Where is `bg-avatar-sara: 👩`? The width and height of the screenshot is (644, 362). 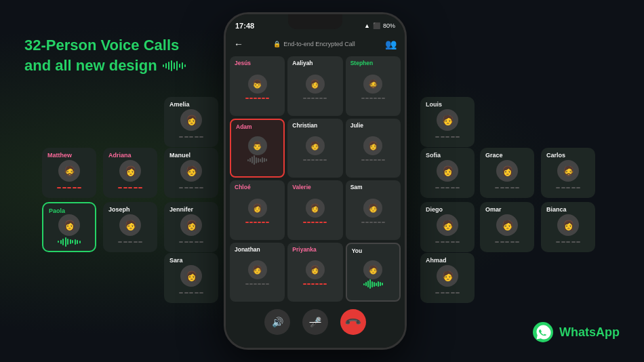
bg-avatar-sara: 👩 is located at coordinates (191, 276).